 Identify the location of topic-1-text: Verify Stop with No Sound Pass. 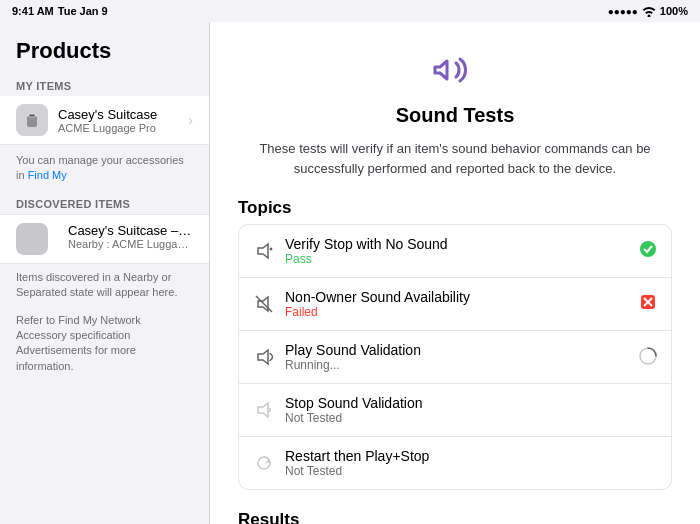
(458, 251).